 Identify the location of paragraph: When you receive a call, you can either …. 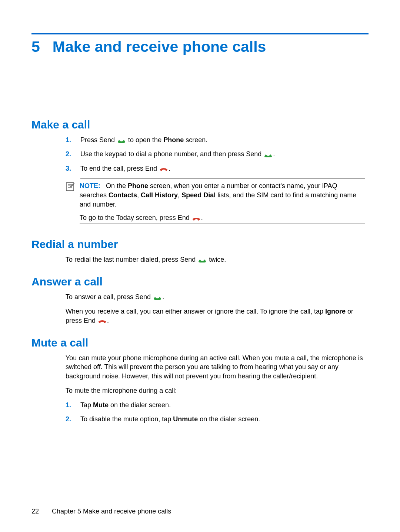
(215, 316).